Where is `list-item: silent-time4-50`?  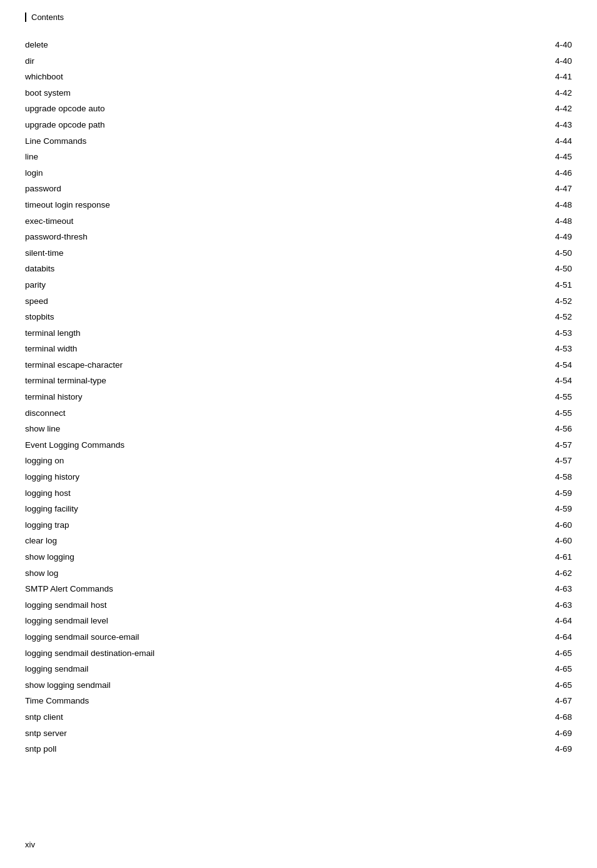 list-item: silent-time4-50 is located at coordinates (298, 253).